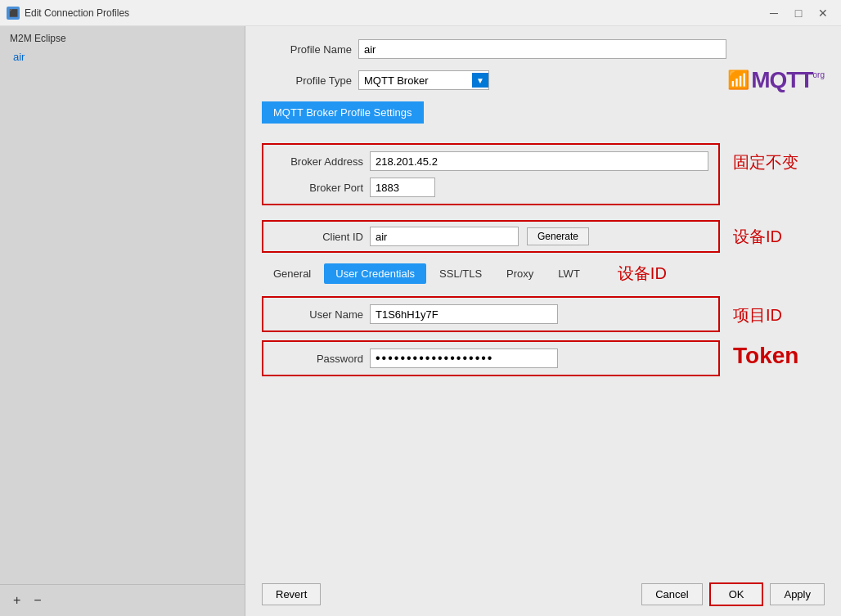 This screenshot has width=841, height=616. I want to click on sidebar-bottom: + −, so click(123, 600).